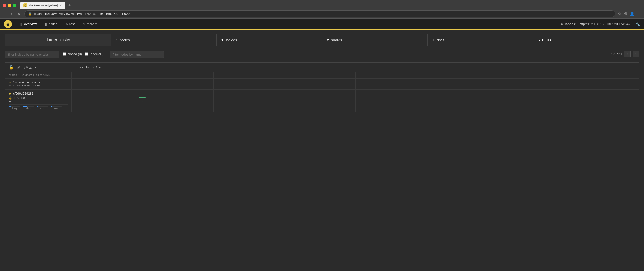  What do you see at coordinates (90, 24) in the screenshot?
I see `nav-more: ✎ more ▾` at bounding box center [90, 24].